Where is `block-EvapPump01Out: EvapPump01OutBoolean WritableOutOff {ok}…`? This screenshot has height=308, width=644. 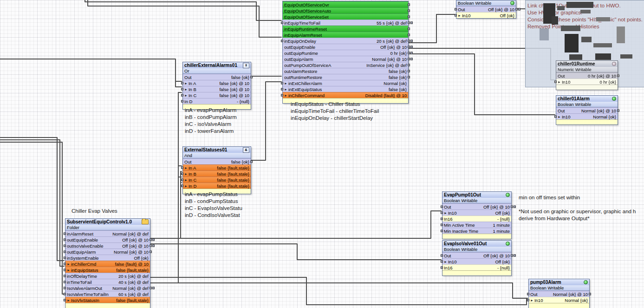
block-EvapPump01Out: EvapPump01OutBoolean WritableOutOff {ok}… is located at coordinates (477, 216).